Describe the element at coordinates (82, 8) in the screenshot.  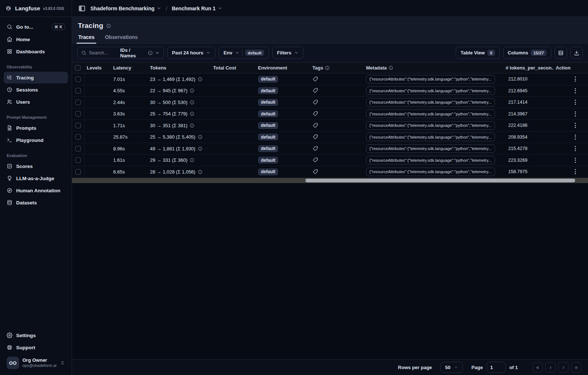
I see `sidebar-toggle-button` at that location.